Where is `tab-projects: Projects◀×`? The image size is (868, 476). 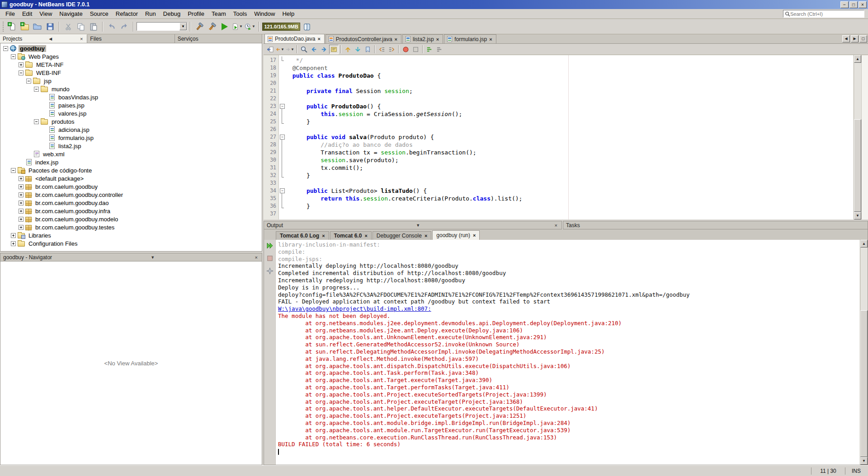 tab-projects: Projects◀× is located at coordinates (43, 39).